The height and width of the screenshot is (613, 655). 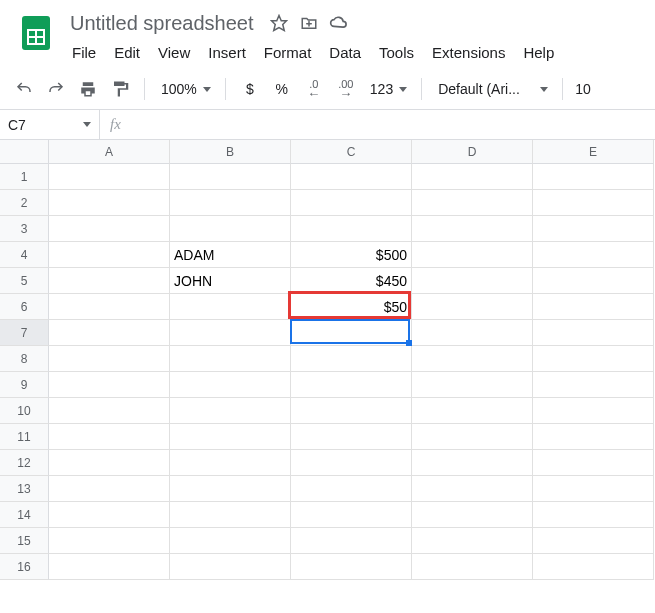 What do you see at coordinates (594, 411) in the screenshot?
I see `cell-E10` at bounding box center [594, 411].